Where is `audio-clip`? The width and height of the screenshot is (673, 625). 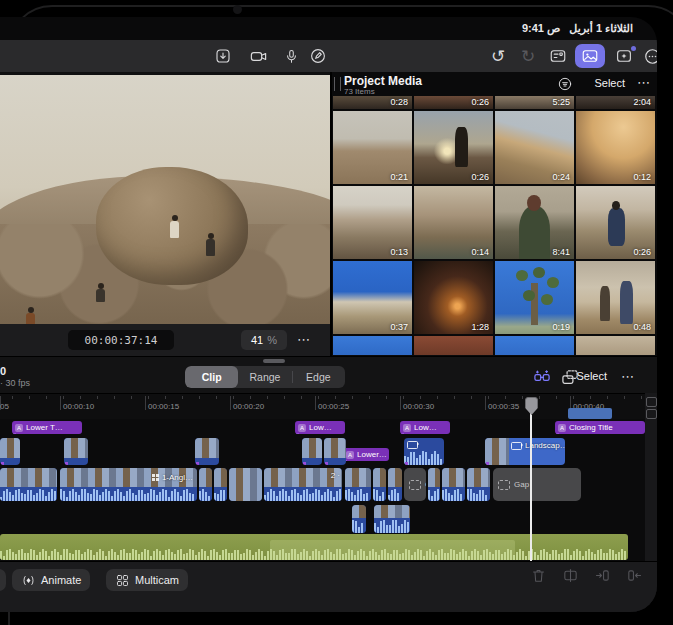
audio-clip is located at coordinates (314, 547).